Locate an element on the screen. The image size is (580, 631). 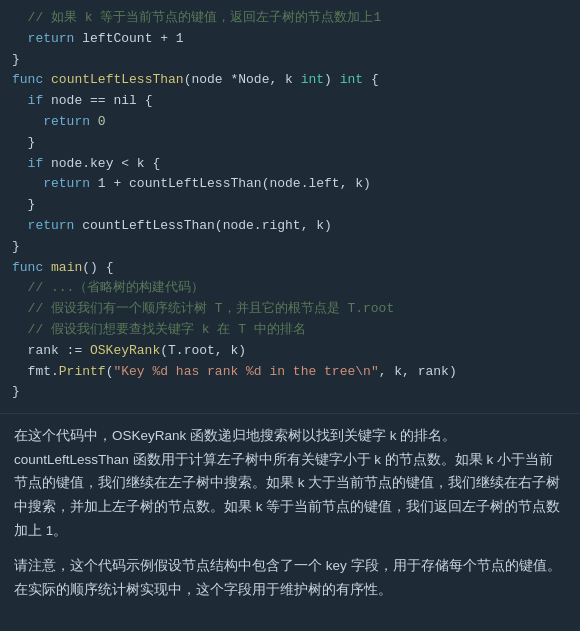
code-line: return 0 is located at coordinates (290, 122).